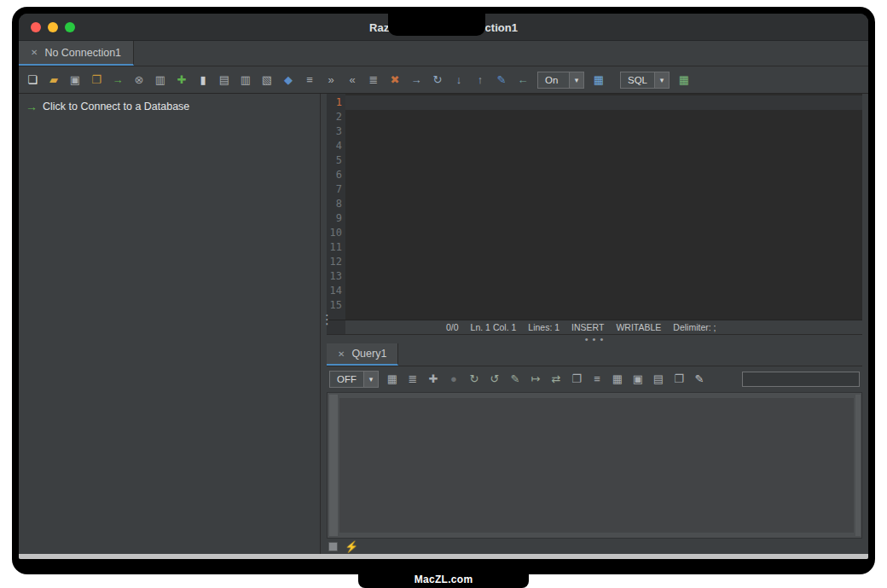  What do you see at coordinates (34, 53) in the screenshot?
I see `tab-close-icon: ✕` at bounding box center [34, 53].